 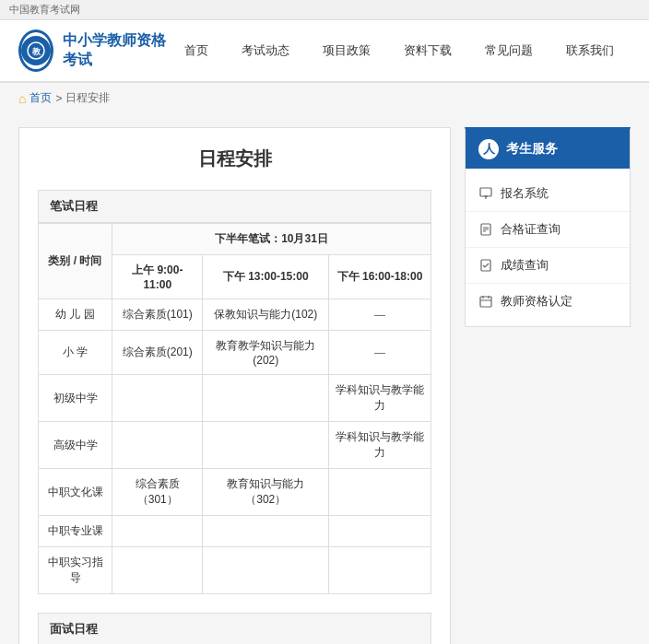 I want to click on afternoon2-kindergarten: —, so click(x=380, y=315).